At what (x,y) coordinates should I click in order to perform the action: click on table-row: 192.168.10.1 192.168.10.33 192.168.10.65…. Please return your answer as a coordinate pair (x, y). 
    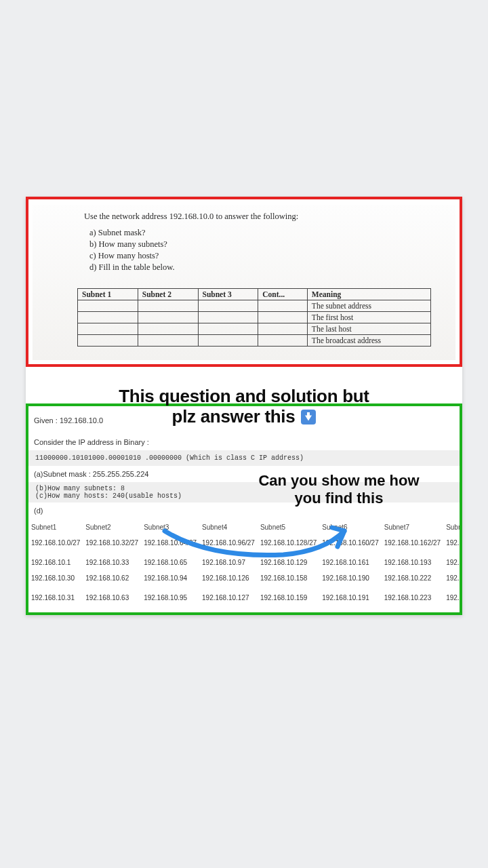
    Looking at the image, I should click on (245, 560).